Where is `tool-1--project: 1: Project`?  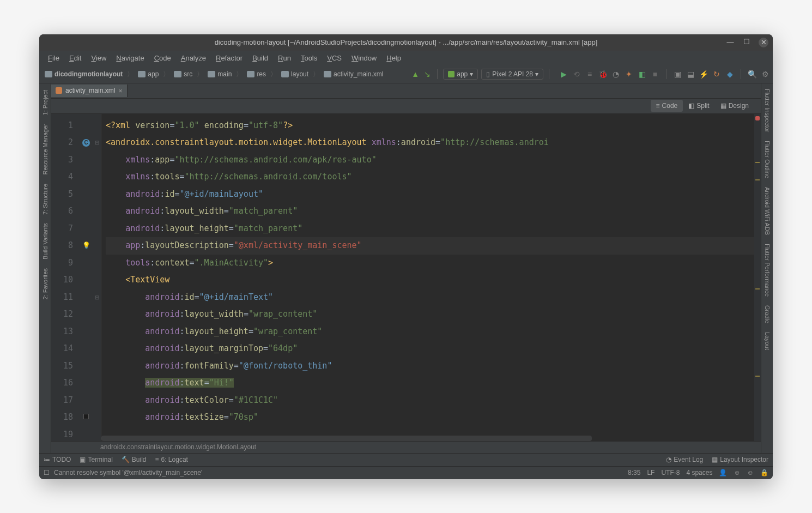 tool-1--project: 1: Project is located at coordinates (45, 102).